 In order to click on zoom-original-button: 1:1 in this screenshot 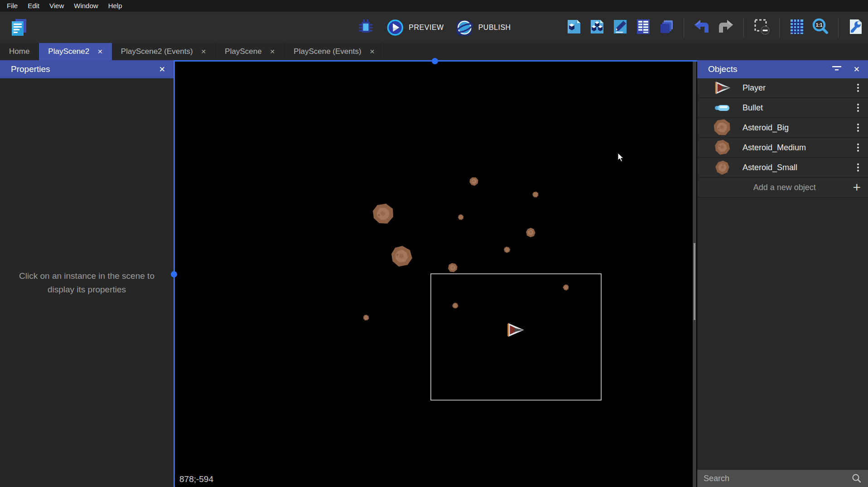, I will do `click(820, 27)`.